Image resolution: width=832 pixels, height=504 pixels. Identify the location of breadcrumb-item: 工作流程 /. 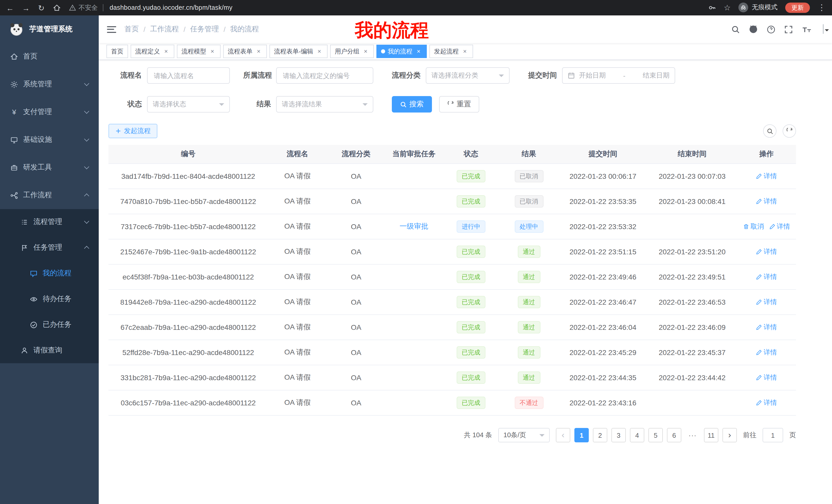
(168, 29).